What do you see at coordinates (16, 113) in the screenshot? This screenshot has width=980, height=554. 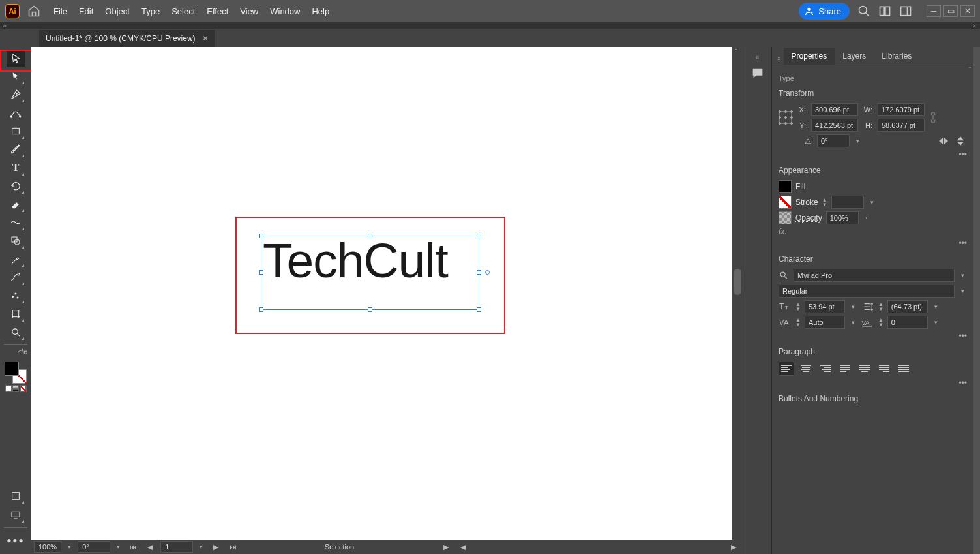 I see `curvature-tool` at bounding box center [16, 113].